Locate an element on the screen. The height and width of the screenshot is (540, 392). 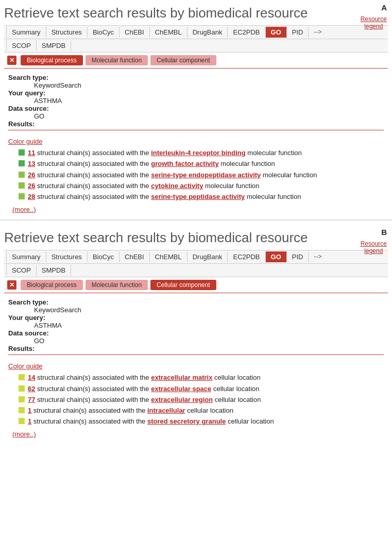
tab-chebi-a: ChEBI is located at coordinates (135, 32).